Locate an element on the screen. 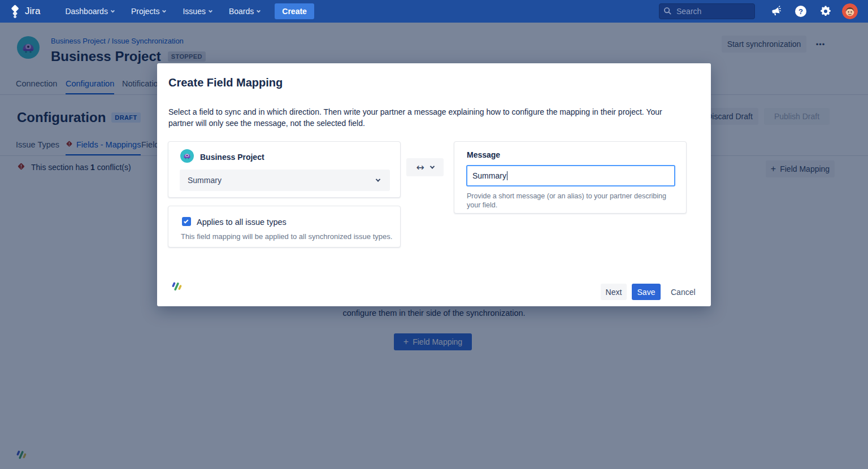  bidirectional-arrow-icon: ↔ is located at coordinates (420, 167).